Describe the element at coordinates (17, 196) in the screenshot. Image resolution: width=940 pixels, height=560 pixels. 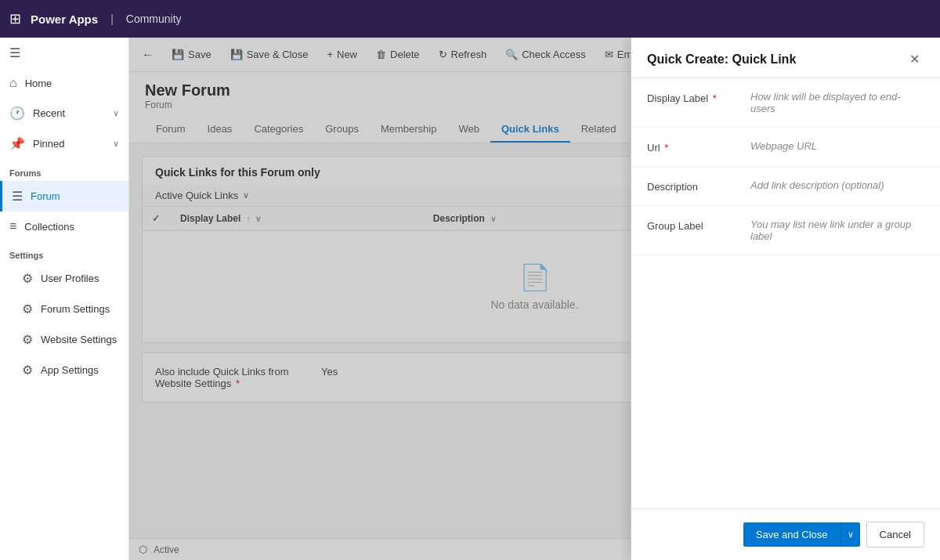
I see `forum-icon: ☰` at that location.